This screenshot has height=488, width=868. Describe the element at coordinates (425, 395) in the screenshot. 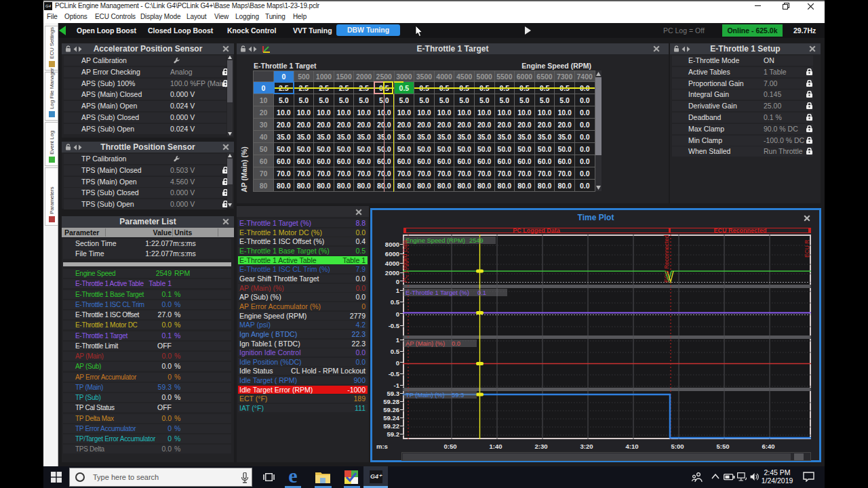

I see `svg-text: TP (Main) (%)` at that location.